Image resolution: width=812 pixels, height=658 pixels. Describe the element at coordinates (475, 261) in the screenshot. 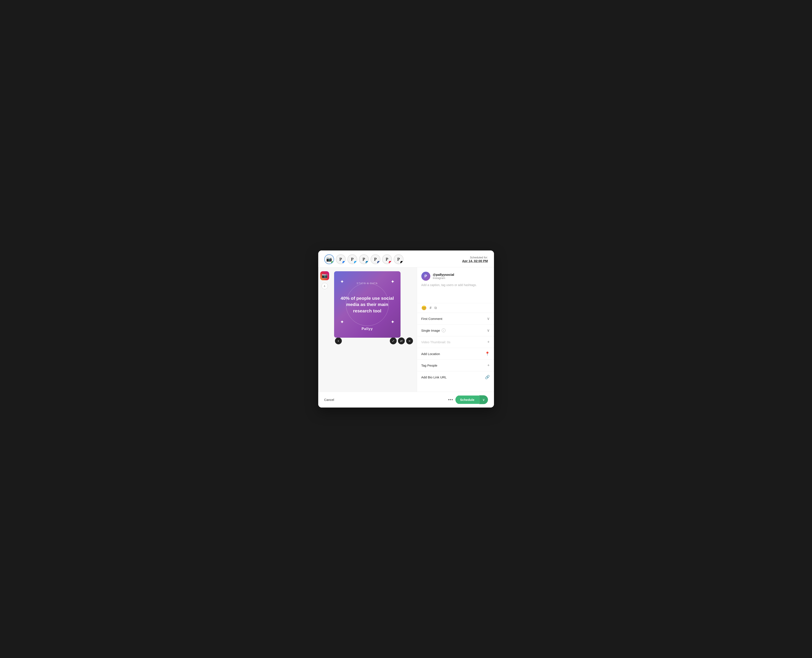

I see `scheduled-date: Apr 14, 02:00 PM` at that location.